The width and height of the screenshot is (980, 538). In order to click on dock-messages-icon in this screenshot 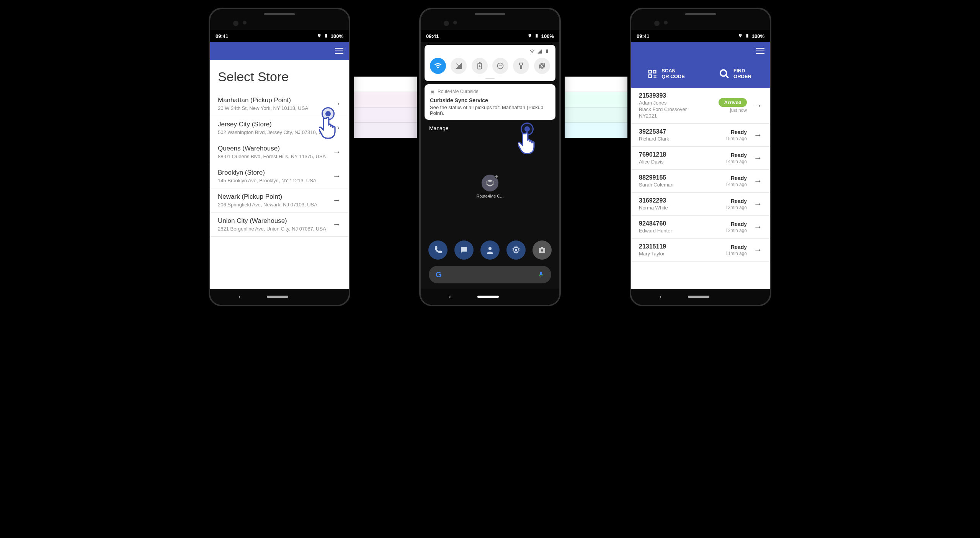, I will do `click(464, 250)`.